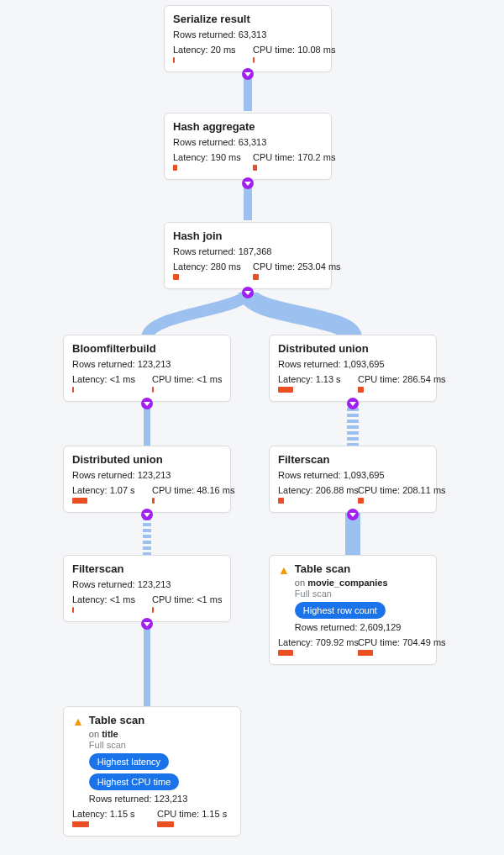 Image resolution: width=504 pixels, height=855 pixels. Describe the element at coordinates (312, 647) in the screenshot. I see `latency-metric: Latency: 709.92 ms` at that location.